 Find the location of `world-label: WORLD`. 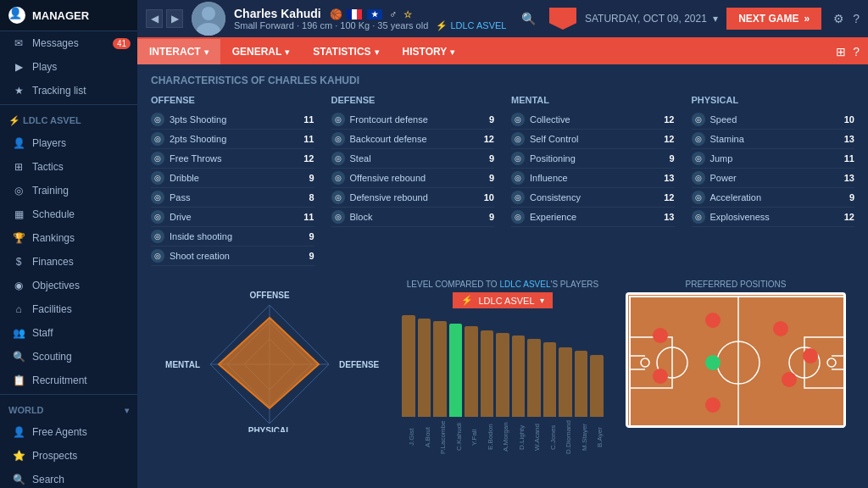

world-label: WORLD is located at coordinates (26, 410).